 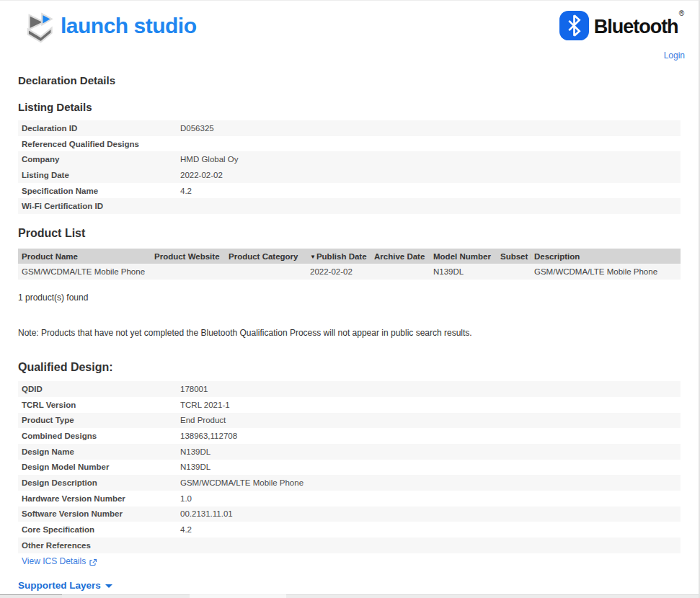 I want to click on listing-details-heading: Listing Details, so click(x=358, y=107).